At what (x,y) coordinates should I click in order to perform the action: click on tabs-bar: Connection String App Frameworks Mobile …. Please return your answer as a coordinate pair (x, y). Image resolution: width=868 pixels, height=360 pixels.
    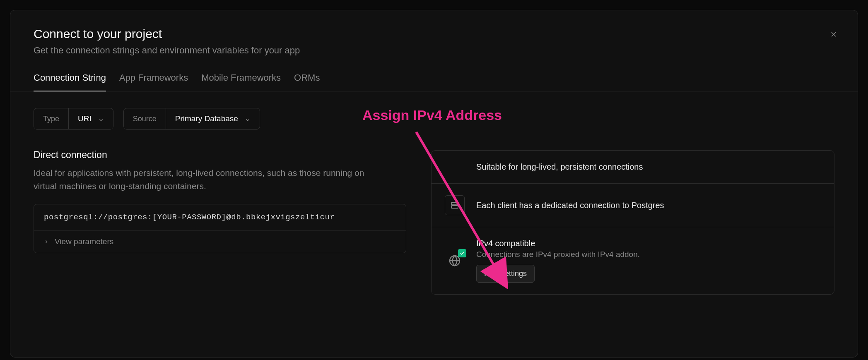
    Looking at the image, I should click on (434, 74).